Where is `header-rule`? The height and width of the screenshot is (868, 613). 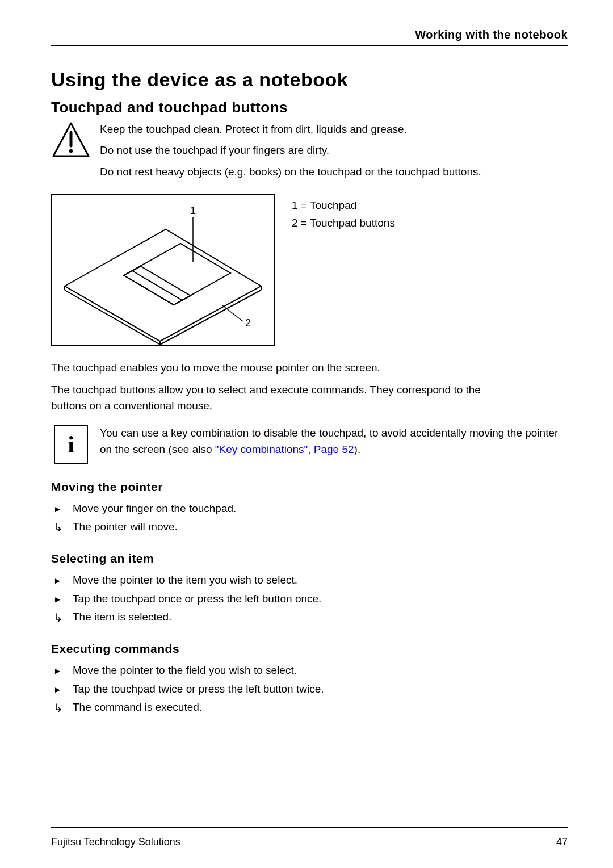 header-rule is located at coordinates (309, 45).